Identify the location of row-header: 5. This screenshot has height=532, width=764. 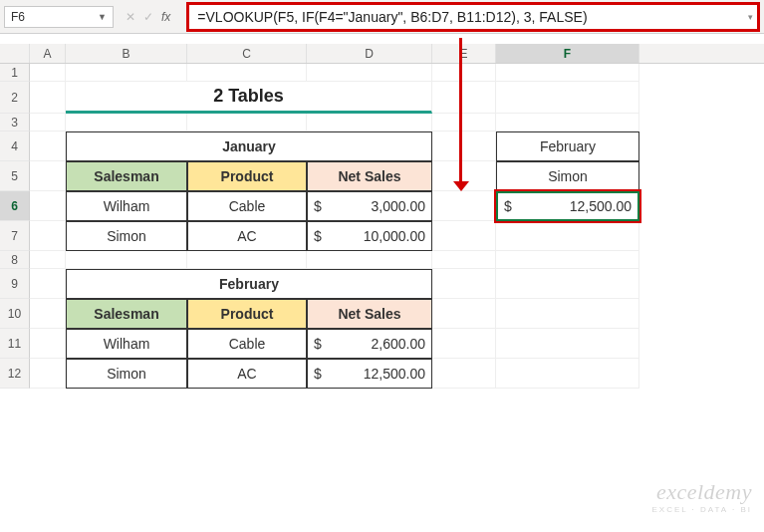
(15, 176).